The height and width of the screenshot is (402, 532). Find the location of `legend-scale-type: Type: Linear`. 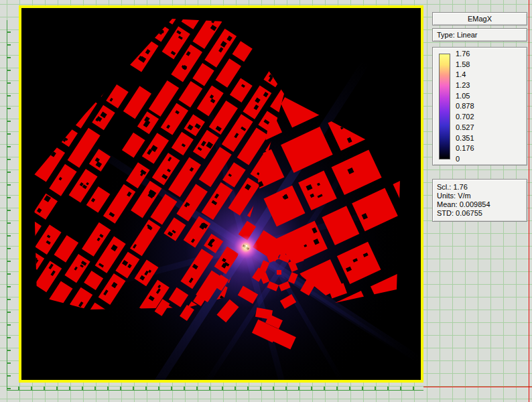

legend-scale-type: Type: Linear is located at coordinates (480, 35).